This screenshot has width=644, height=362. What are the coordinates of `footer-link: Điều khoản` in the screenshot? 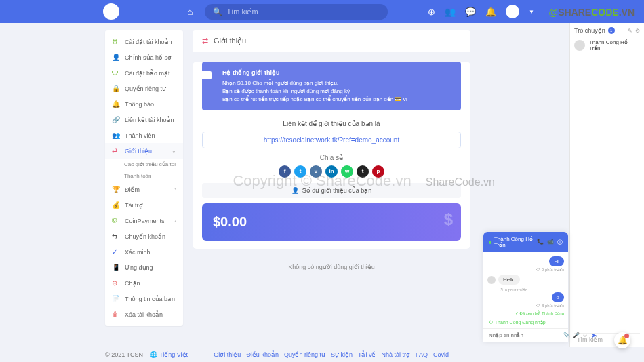 It's located at (262, 355).